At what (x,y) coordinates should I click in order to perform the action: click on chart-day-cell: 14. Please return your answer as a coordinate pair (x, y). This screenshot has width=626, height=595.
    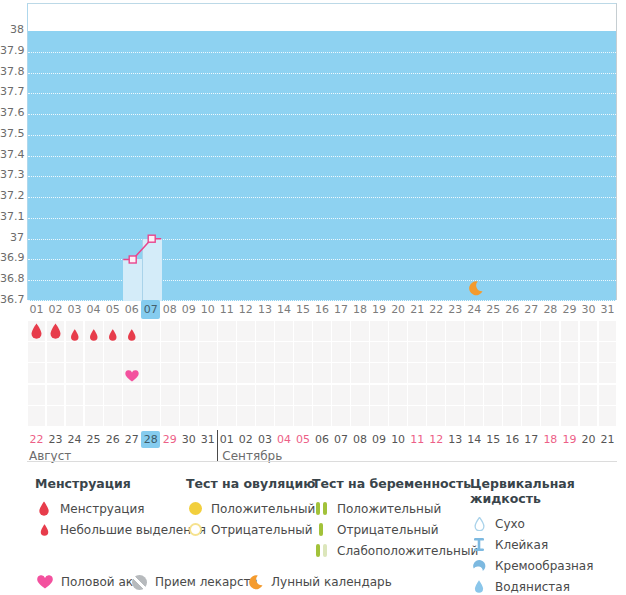
    Looking at the image, I should click on (284, 310).